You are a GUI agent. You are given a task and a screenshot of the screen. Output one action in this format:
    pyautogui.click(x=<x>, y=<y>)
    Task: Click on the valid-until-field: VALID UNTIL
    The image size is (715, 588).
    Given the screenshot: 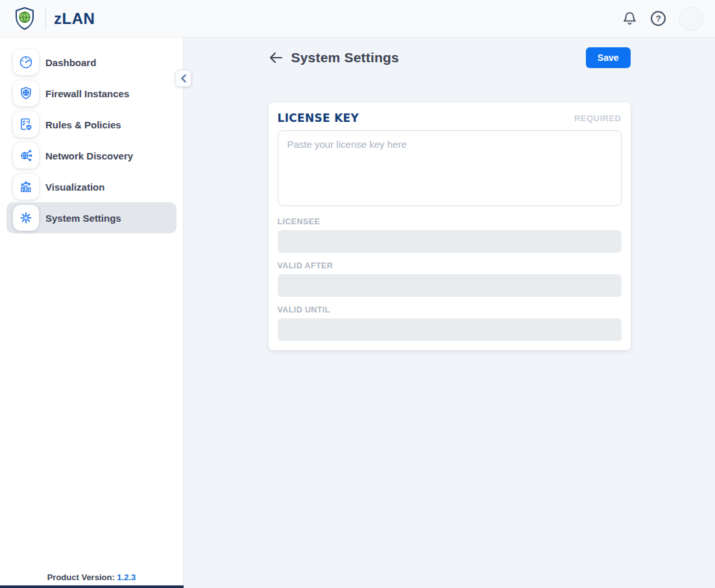 What is the action you would take?
    pyautogui.click(x=450, y=323)
    